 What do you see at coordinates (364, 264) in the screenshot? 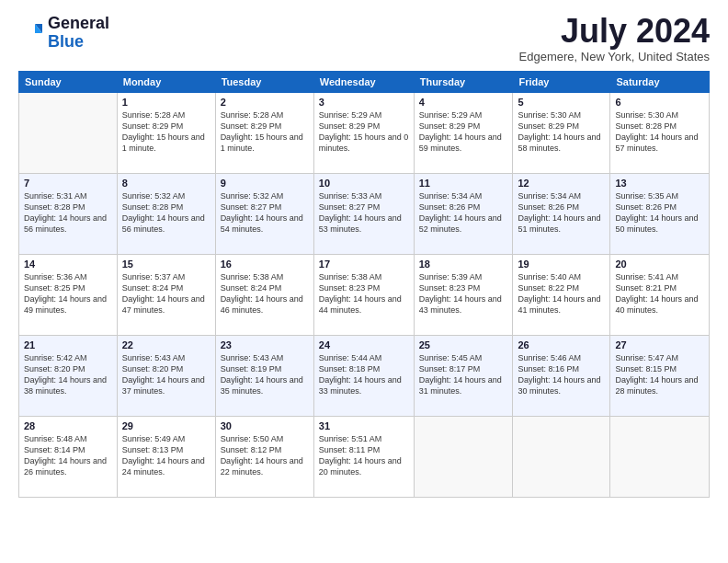
I see `day-number: 17` at bounding box center [364, 264].